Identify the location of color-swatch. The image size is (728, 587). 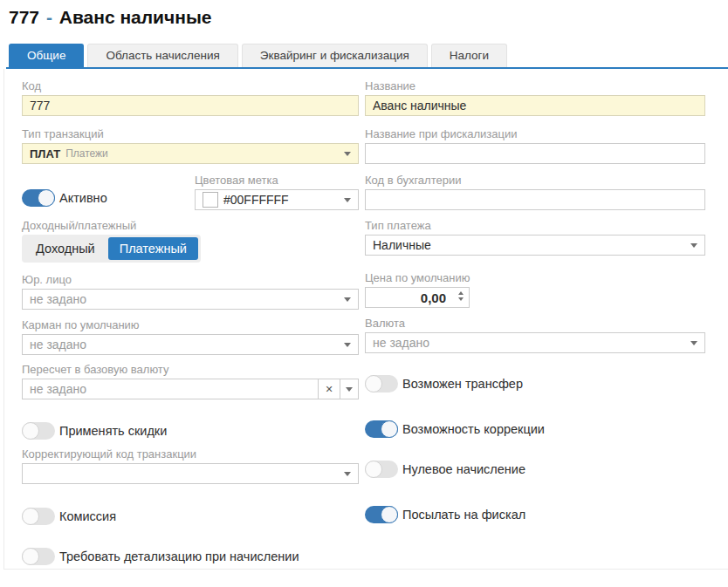
(210, 200).